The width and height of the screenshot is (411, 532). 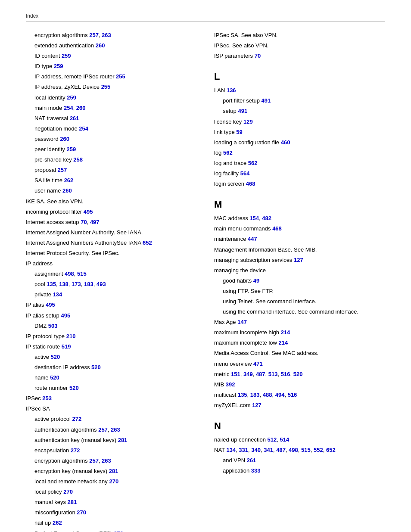 What do you see at coordinates (256, 450) in the screenshot?
I see `index-link: 340` at bounding box center [256, 450].